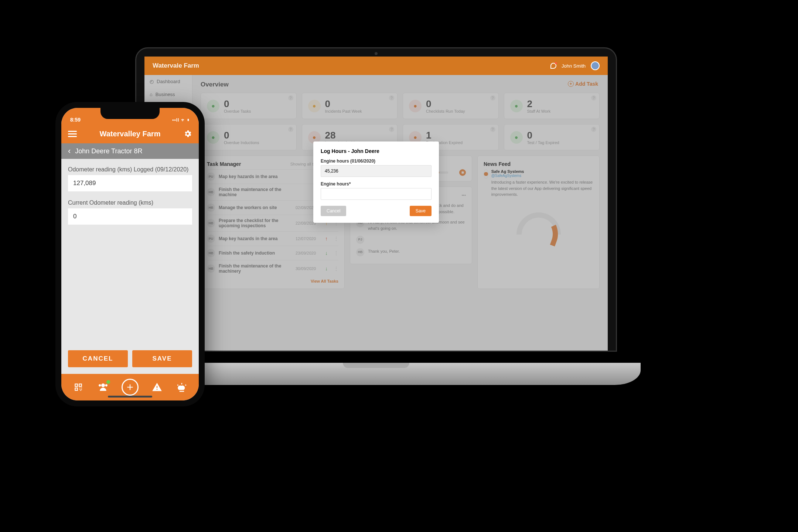 Image resolution: width=798 pixels, height=532 pixels. What do you see at coordinates (78, 387) in the screenshot?
I see `qr-icon` at bounding box center [78, 387].